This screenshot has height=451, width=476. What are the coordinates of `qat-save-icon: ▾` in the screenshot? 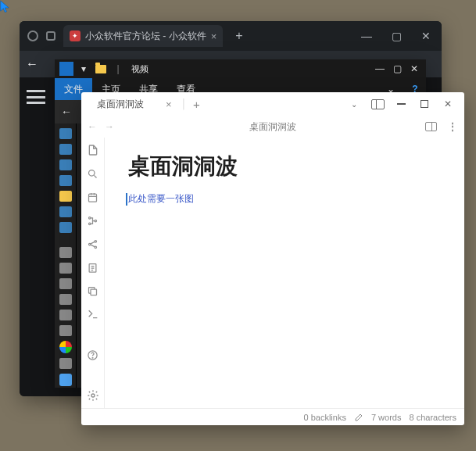 It's located at (84, 69).